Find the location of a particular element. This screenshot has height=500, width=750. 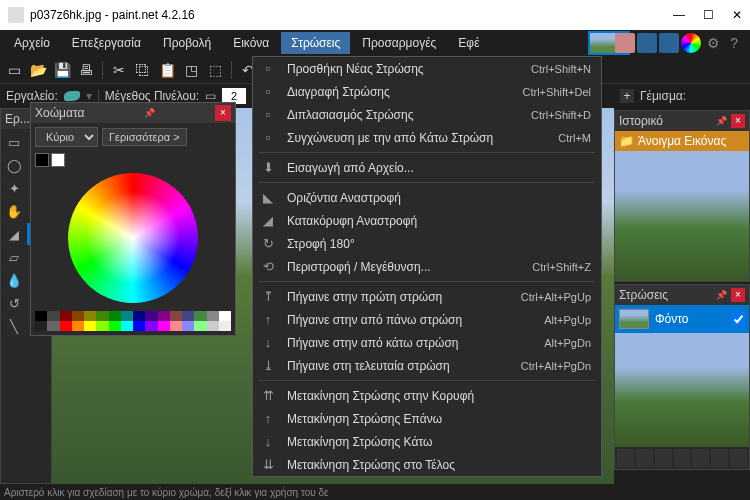

menu-item: ◢Κατακόρυφη Αναστροφή is located at coordinates (427, 220).